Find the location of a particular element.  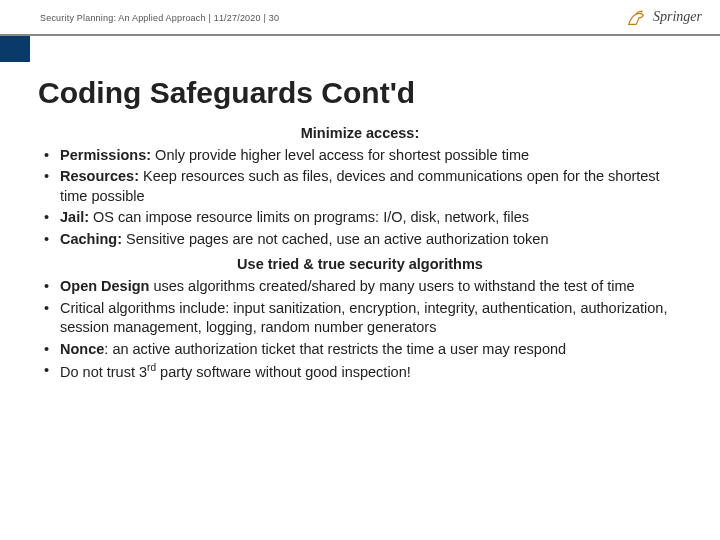

page-number: 30 is located at coordinates (274, 18).